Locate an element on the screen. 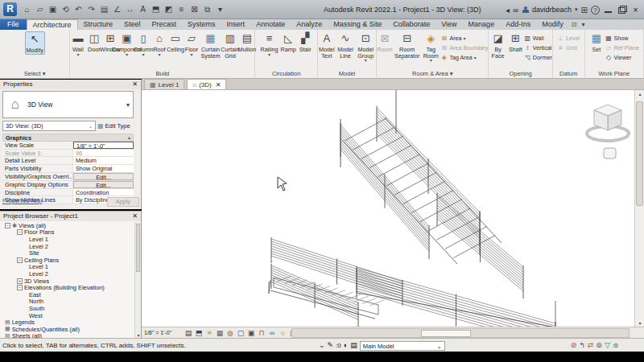 This screenshot has width=644, height=362. tree-item-views-all-: −◉Views (all) is located at coordinates (68, 225).